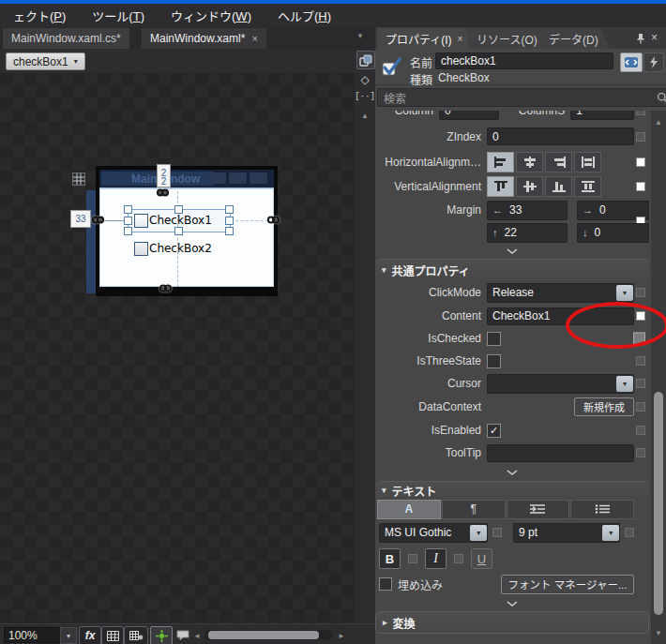 The height and width of the screenshot is (644, 666). Describe the element at coordinates (435, 559) in the screenshot. I see `italic-button: I` at that location.